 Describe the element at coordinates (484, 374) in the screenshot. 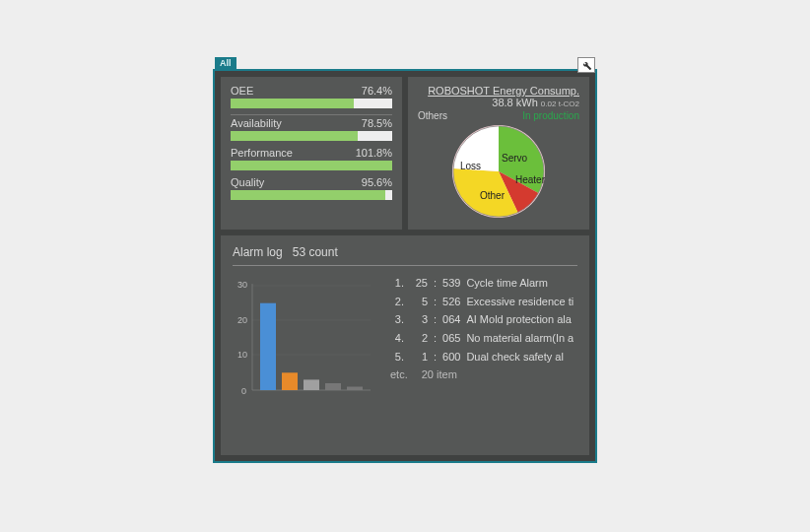

I see `alarm-etc: etc. 20 item` at that location.